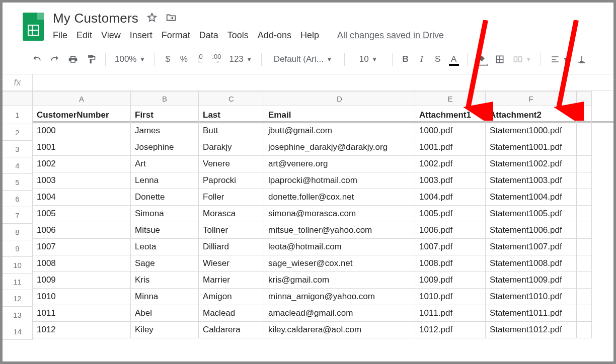 Image resolution: width=616 pixels, height=364 pixels. What do you see at coordinates (232, 99) in the screenshot?
I see `column-header-C: C` at bounding box center [232, 99].